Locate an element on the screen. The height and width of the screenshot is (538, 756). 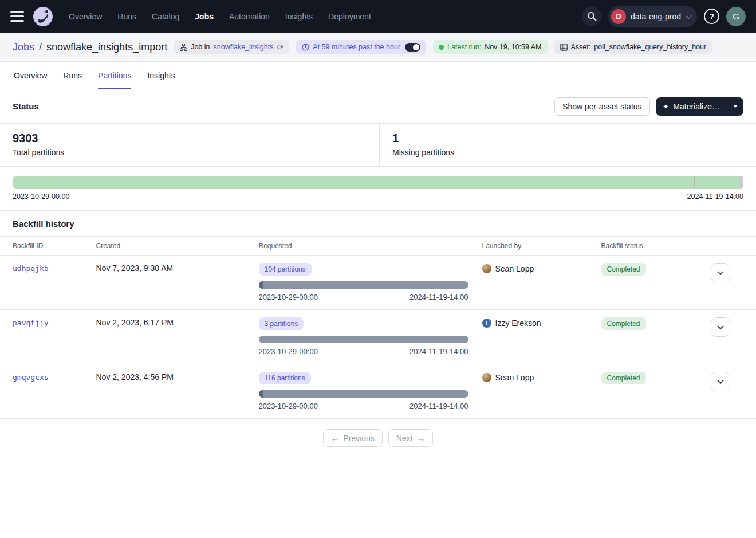
materialize-button: ✦ Materialize… is located at coordinates (692, 107).